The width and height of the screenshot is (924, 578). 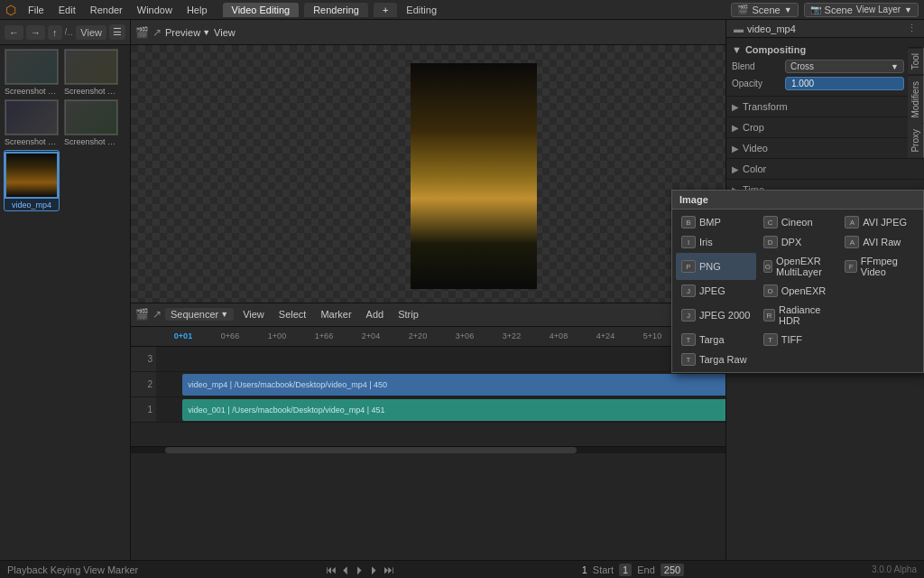 What do you see at coordinates (879, 266) in the screenshot?
I see `format-option-ffmpeg: F FFmpeg Video` at bounding box center [879, 266].